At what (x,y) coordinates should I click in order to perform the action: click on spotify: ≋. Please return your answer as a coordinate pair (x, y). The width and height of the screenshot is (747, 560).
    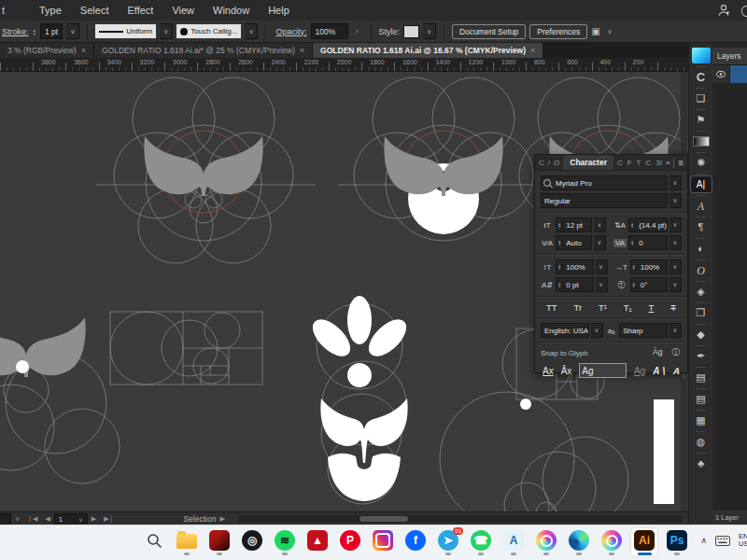
    Looking at the image, I should click on (285, 542).